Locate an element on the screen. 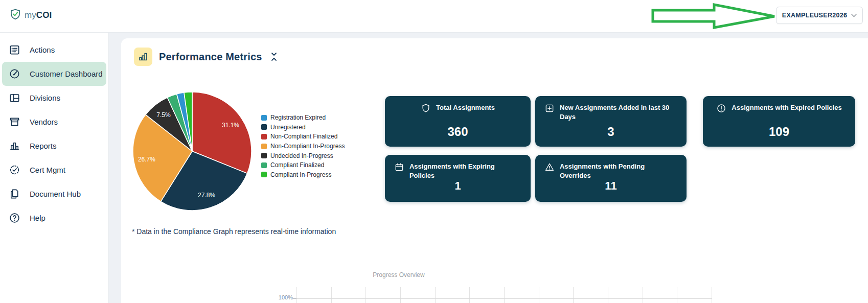 The height and width of the screenshot is (303, 868). sidebar-item-label: Cert Mgmt is located at coordinates (48, 170).